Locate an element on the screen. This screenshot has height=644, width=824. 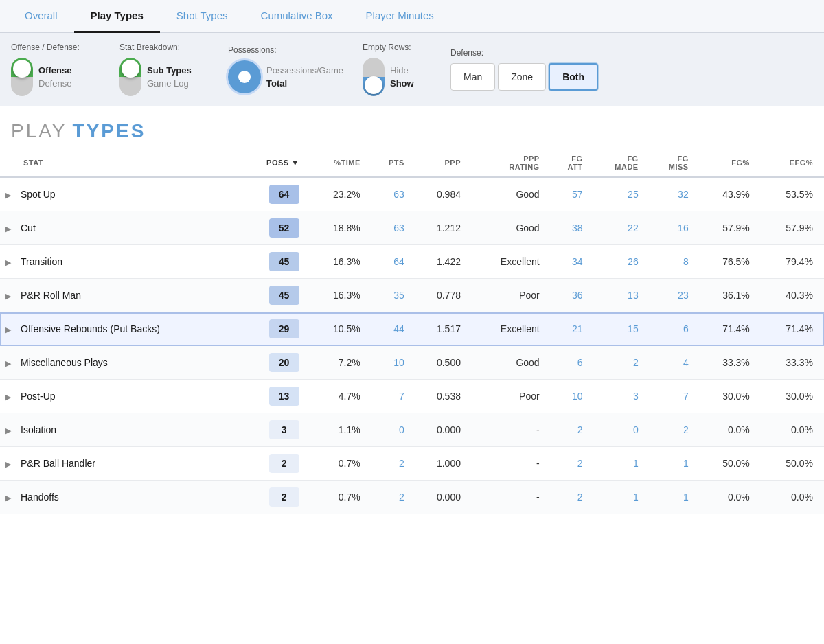
pts: 44 is located at coordinates (389, 330).